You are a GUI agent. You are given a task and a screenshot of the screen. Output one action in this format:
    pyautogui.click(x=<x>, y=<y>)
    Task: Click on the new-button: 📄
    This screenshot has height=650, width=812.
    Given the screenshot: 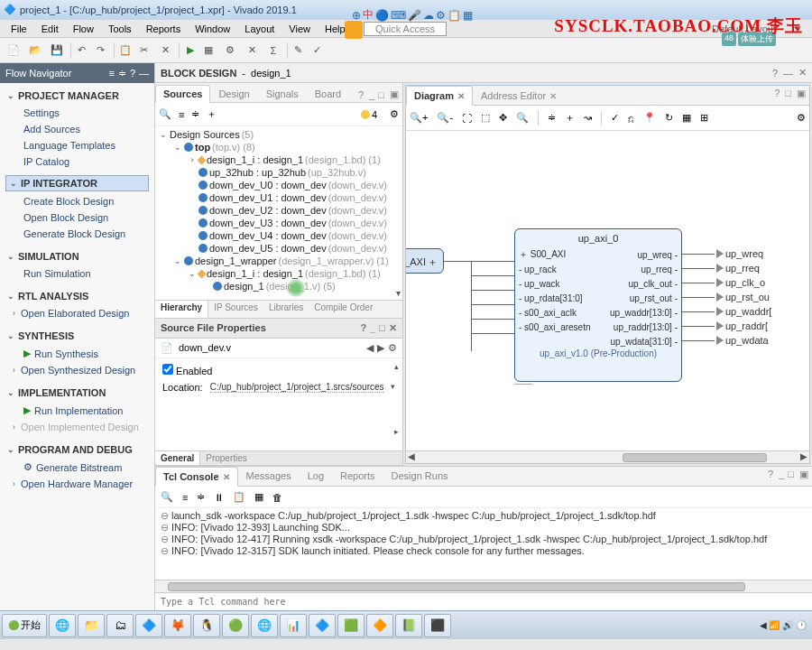 What is the action you would take?
    pyautogui.click(x=14, y=51)
    